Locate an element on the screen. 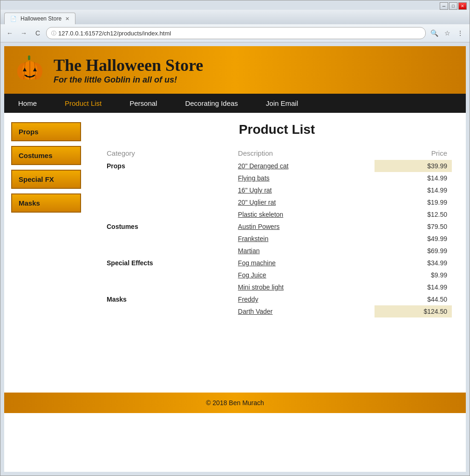 The width and height of the screenshot is (470, 476). sidebar-btn-specialfx: Special FX is located at coordinates (46, 179).